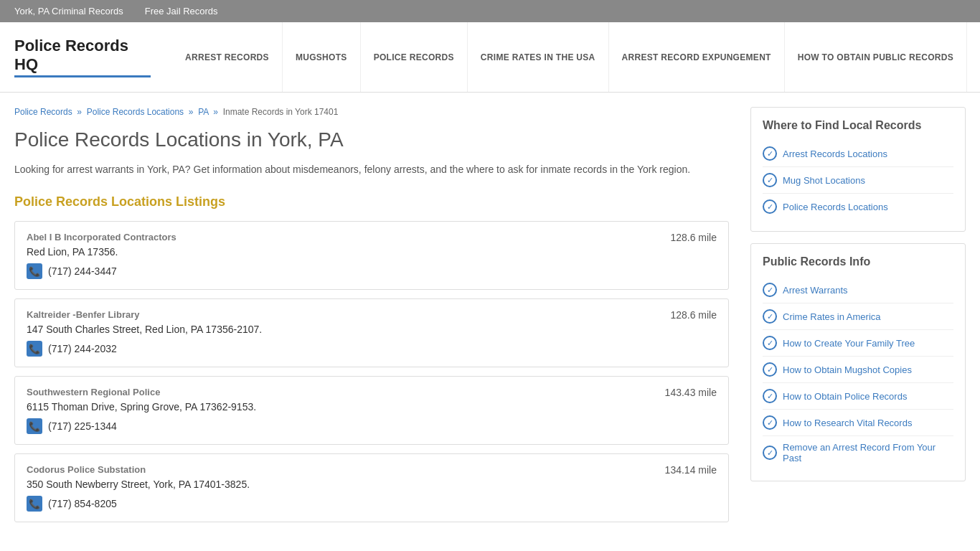 This screenshot has height=551, width=980. What do you see at coordinates (858, 423) in the screenshot?
I see `sidebar-link-vital-records: ✓ How to Research Vital Records` at bounding box center [858, 423].